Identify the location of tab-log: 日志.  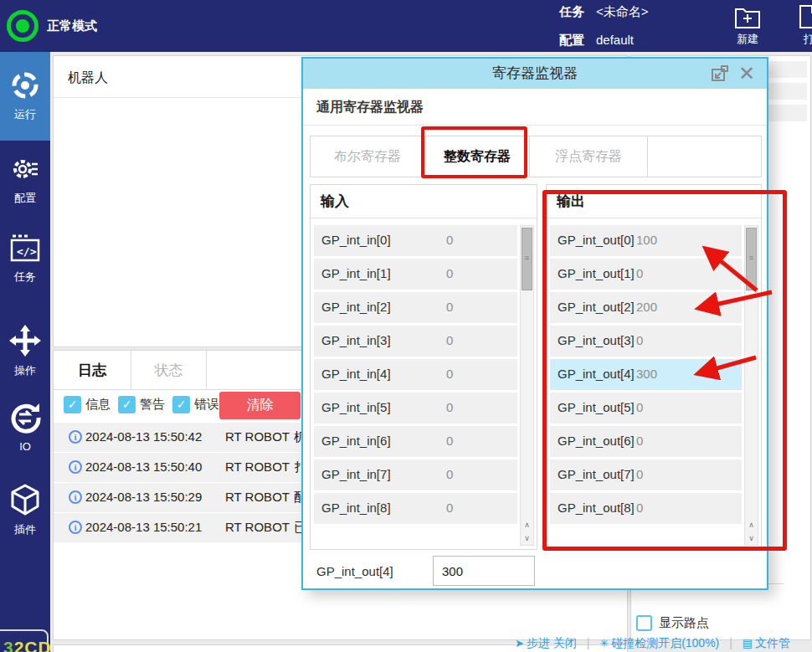
(92, 370).